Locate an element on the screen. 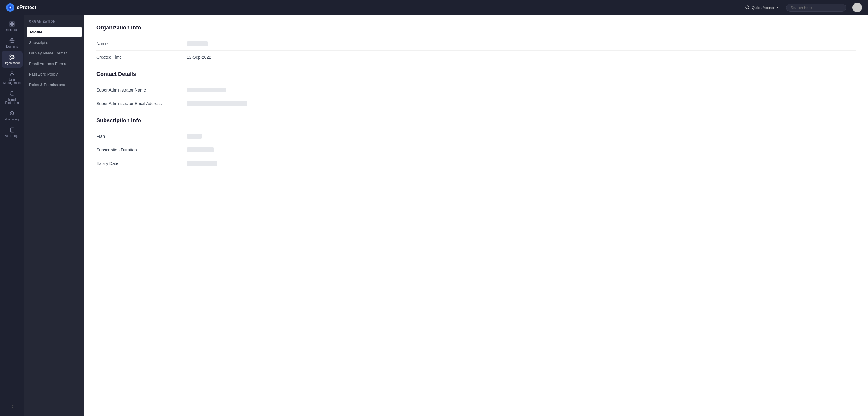 The width and height of the screenshot is (868, 416). subsidebar-item-profile: Profile is located at coordinates (54, 32).